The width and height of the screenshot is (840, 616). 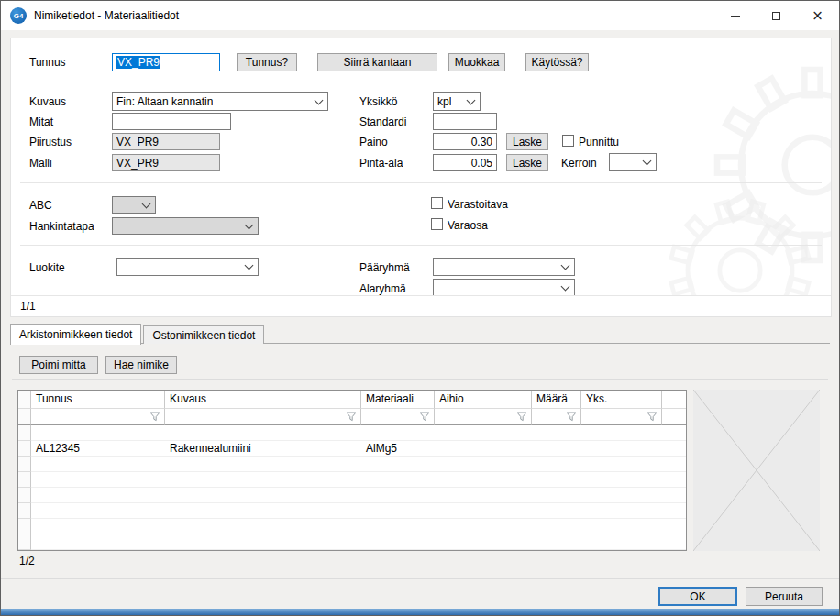 What do you see at coordinates (465, 121) in the screenshot?
I see `standardi-input` at bounding box center [465, 121].